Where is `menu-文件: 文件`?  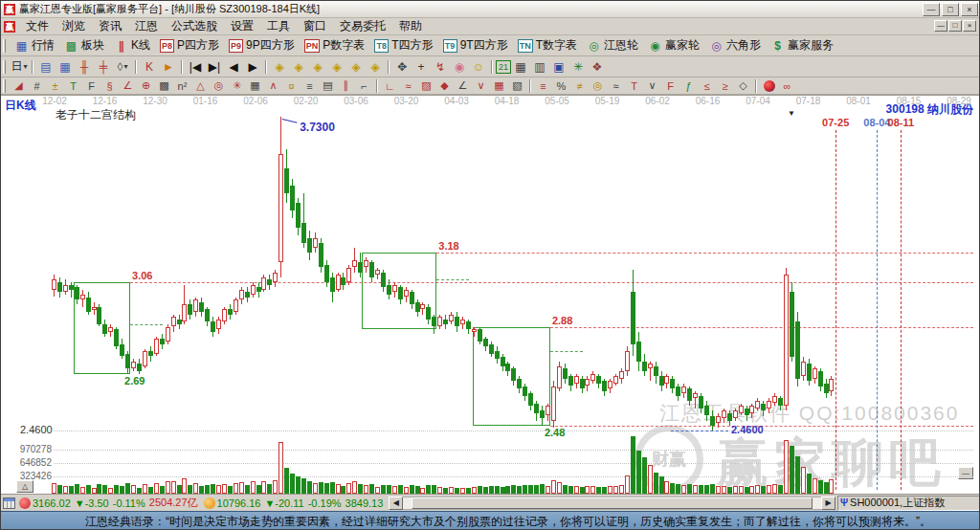 menu-文件: 文件 is located at coordinates (37, 27).